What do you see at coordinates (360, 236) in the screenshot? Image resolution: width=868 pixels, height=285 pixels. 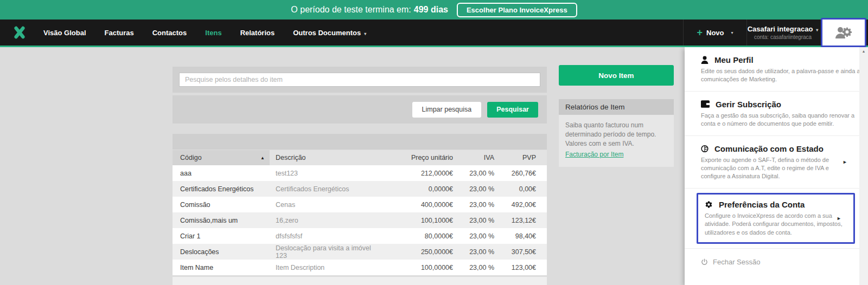 I see `table-row: Criar 1 dfsfsfsfsf 80,0000€ 23,00 % 98,4…` at bounding box center [360, 236].